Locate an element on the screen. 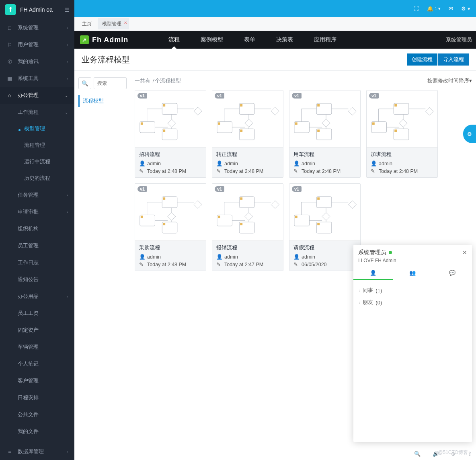  search-button: 🔍 is located at coordinates (85, 83).